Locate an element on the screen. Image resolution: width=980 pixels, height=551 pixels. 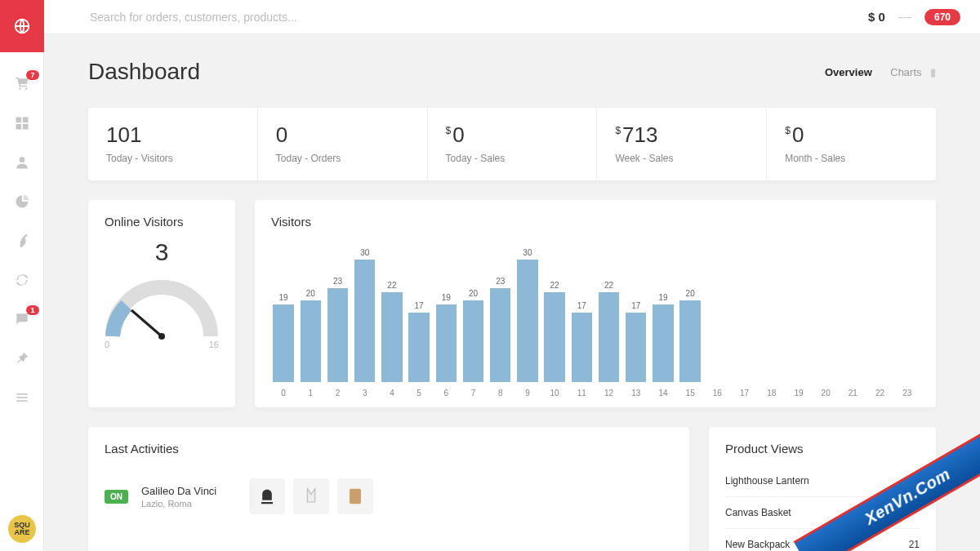
stats-row: 101Today - Visitors0Today - Orders$0Toda… is located at coordinates (512, 144).